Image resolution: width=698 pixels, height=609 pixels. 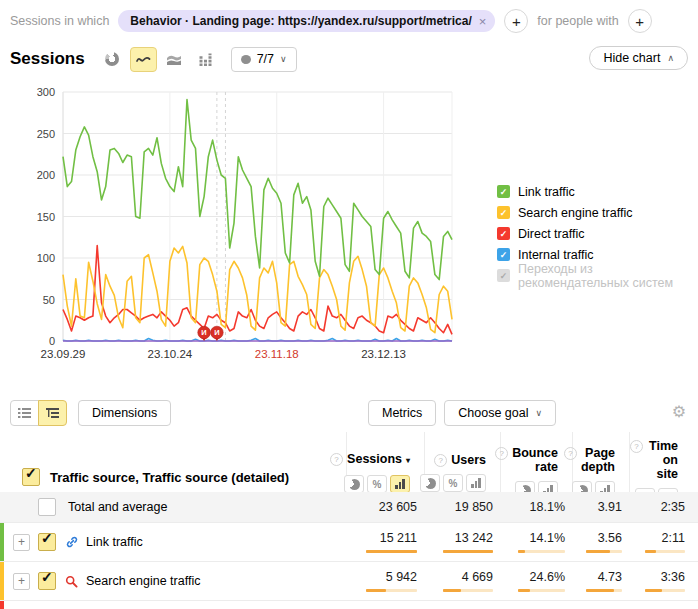 What do you see at coordinates (174, 60) in the screenshot?
I see `stacked-area-type-button` at bounding box center [174, 60].